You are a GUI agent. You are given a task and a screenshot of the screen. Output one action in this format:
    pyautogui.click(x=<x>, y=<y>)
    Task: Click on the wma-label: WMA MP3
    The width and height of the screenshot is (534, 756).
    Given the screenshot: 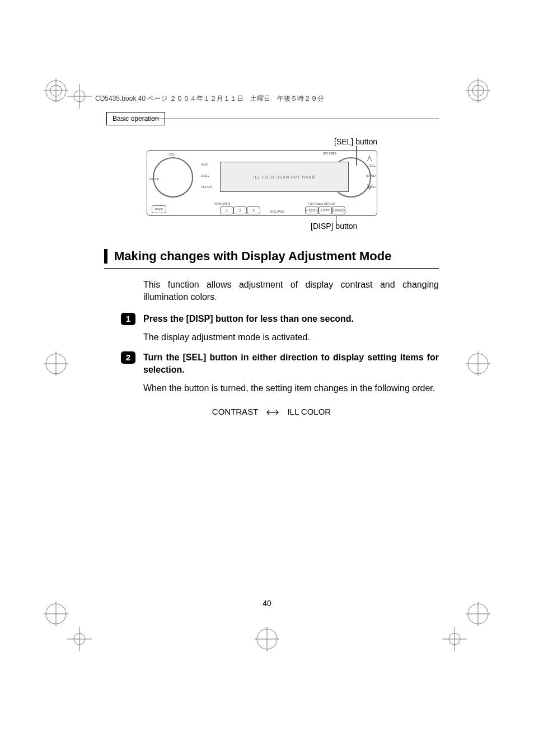 What is the action you would take?
    pyautogui.click(x=222, y=204)
    